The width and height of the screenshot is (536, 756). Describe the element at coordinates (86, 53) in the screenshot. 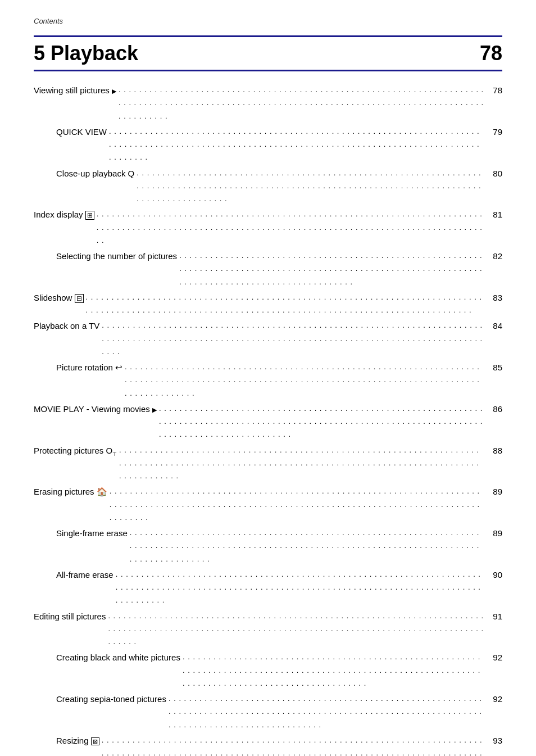

I see `chapter5-title: 5 Playback` at that location.